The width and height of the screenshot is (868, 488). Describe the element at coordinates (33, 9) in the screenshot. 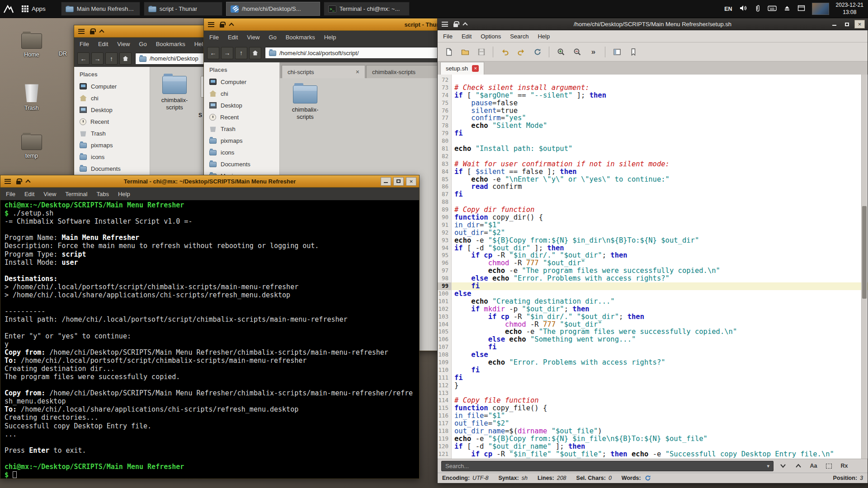

I see `apps-menu-button: Apps` at that location.